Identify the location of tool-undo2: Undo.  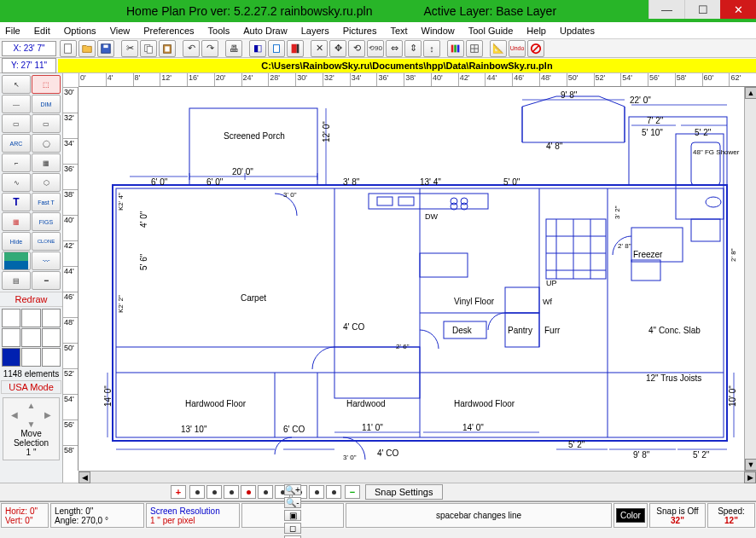
(517, 49).